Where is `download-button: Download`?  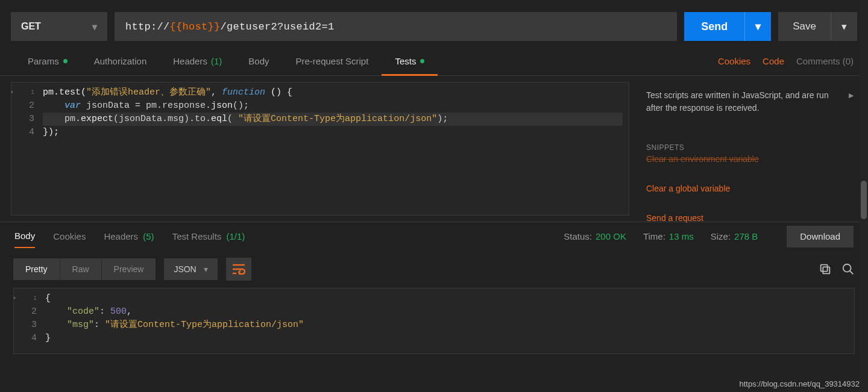
download-button: Download is located at coordinates (820, 237).